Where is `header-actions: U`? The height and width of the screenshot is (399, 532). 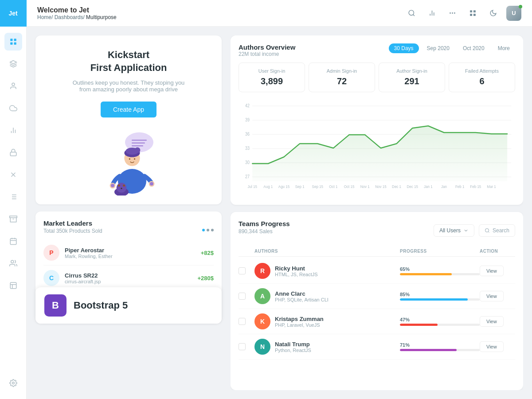 header-actions: U is located at coordinates (463, 13).